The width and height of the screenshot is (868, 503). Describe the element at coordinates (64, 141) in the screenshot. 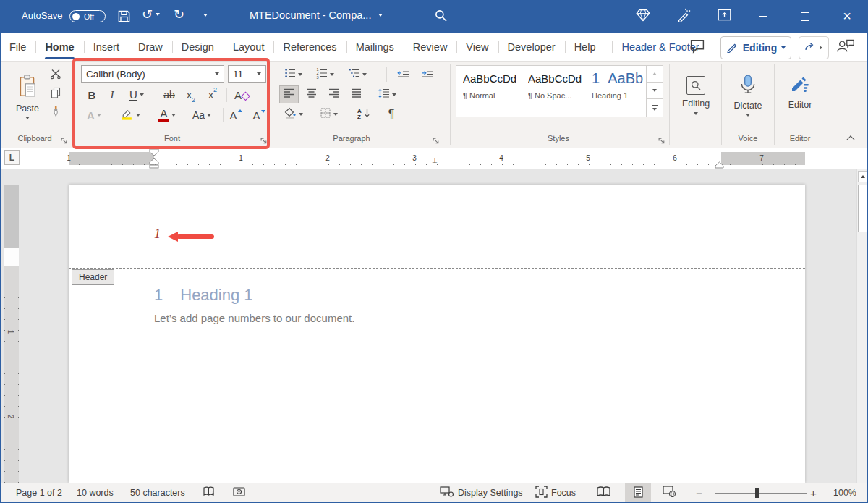

I see `clipboard-dialog-launcher` at that location.